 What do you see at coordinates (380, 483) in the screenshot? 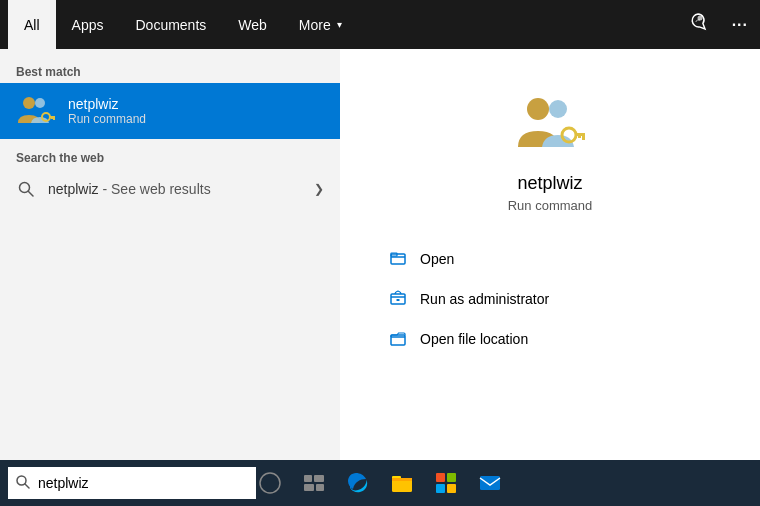
I see `taskbar-center-icons` at bounding box center [380, 483].